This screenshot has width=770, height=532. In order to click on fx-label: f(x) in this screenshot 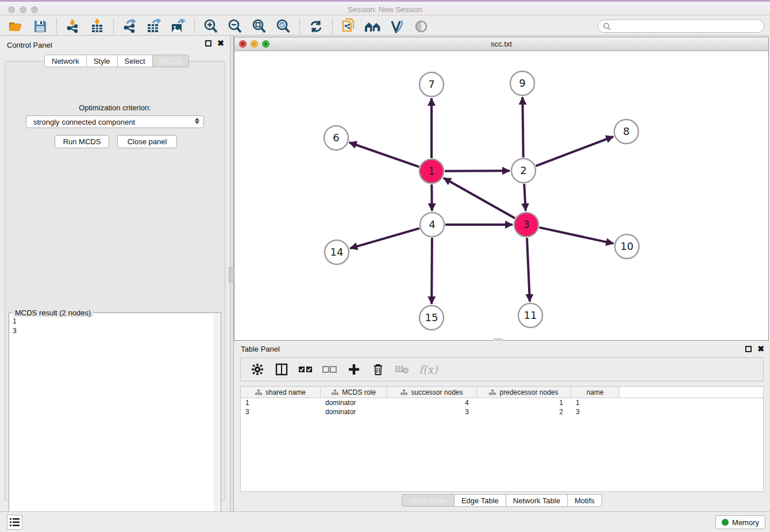, I will do `click(429, 369)`.